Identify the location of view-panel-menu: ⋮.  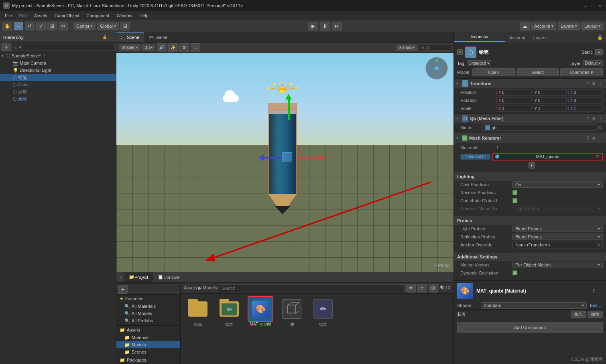
(448, 37).